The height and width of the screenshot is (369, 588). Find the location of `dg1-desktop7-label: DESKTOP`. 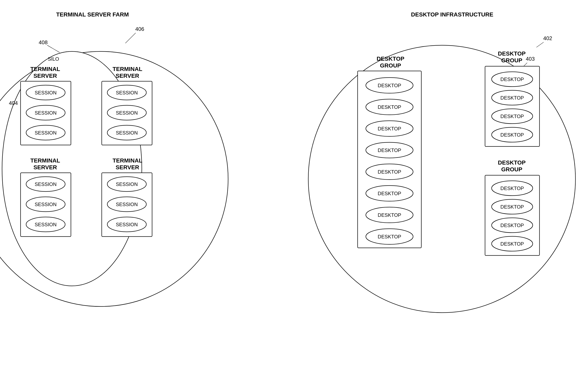

dg1-desktop7-label: DESKTOP is located at coordinates (390, 215).